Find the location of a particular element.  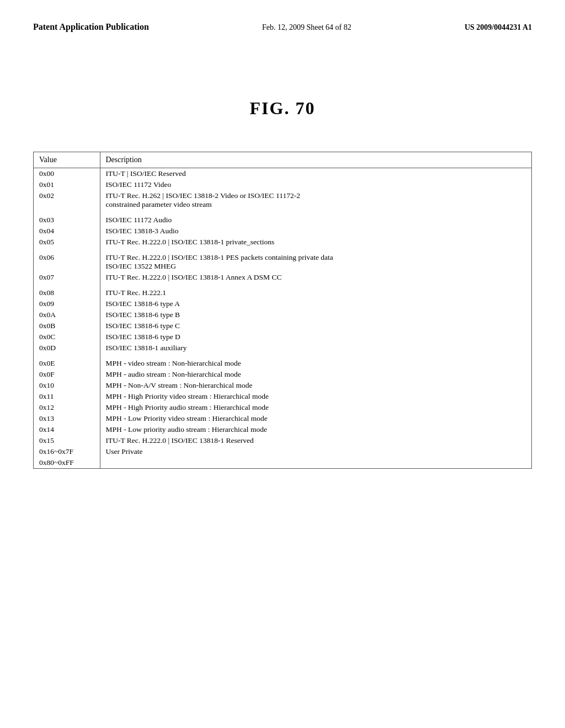

cell-description: MPH - Low Priority video stream : Hierar… is located at coordinates (316, 419).